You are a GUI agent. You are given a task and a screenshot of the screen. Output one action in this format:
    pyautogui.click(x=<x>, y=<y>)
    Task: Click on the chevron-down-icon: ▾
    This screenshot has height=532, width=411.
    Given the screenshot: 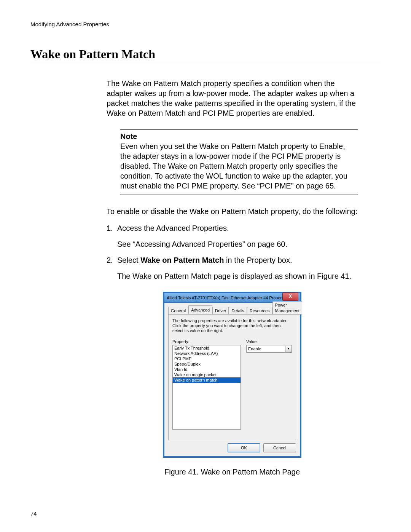 What is the action you would take?
    pyautogui.click(x=288, y=349)
    